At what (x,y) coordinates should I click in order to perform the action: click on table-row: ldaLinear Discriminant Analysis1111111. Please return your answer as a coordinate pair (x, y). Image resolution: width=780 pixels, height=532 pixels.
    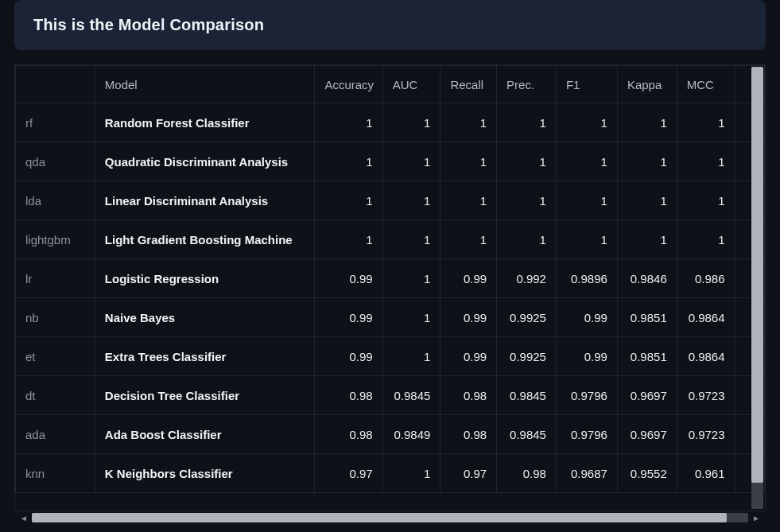
    Looking at the image, I should click on (390, 200).